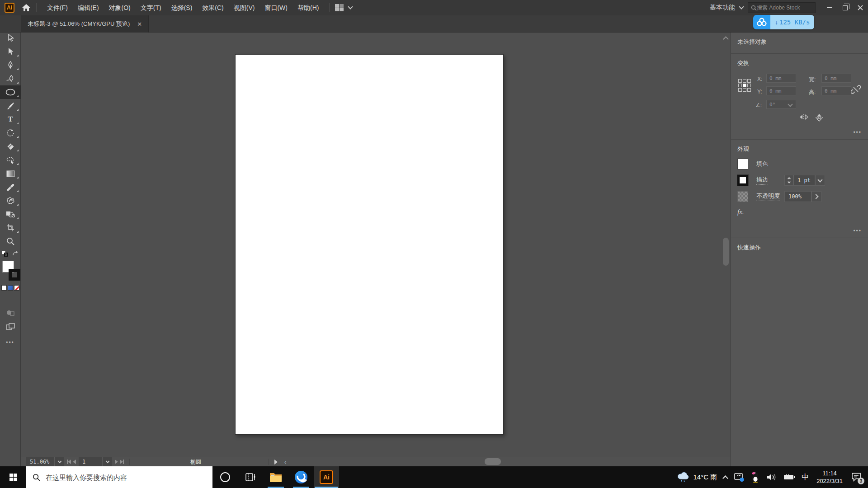  Describe the element at coordinates (10, 146) in the screenshot. I see `eraser-tool` at that location.